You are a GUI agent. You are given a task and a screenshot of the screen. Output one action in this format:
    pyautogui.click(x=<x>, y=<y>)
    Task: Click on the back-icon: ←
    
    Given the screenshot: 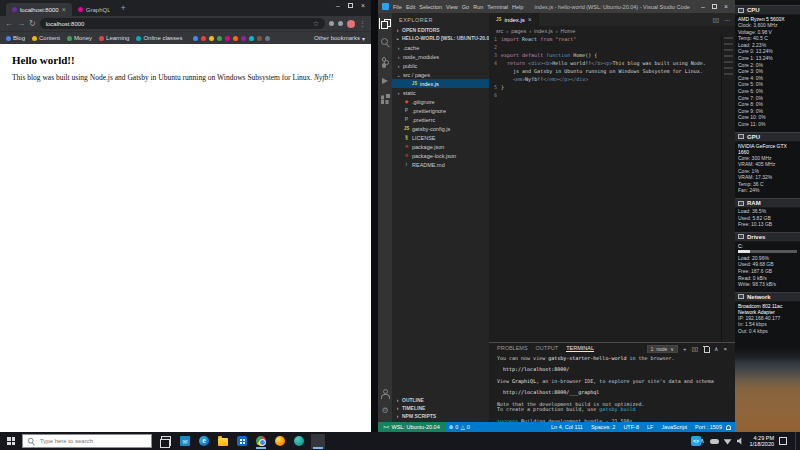 What is the action you would take?
    pyautogui.click(x=9, y=24)
    